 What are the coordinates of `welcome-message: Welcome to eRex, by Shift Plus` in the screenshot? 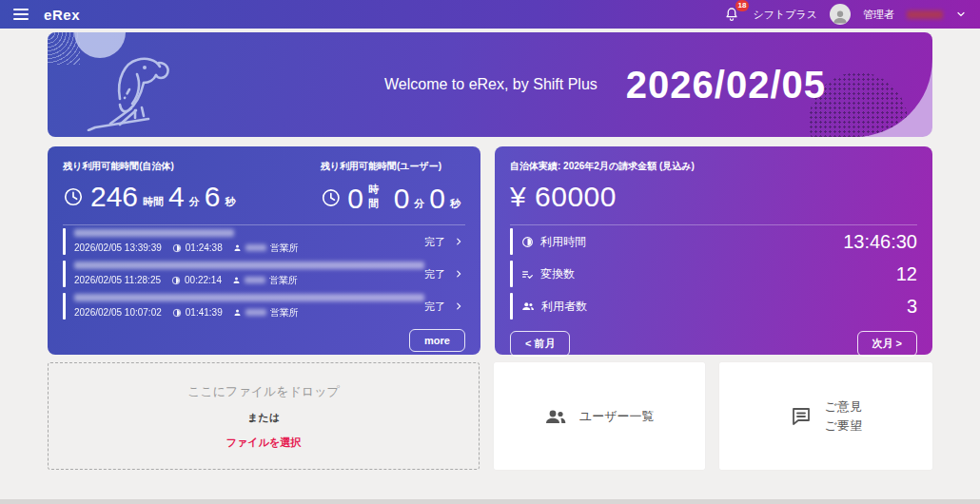 It's located at (491, 85).